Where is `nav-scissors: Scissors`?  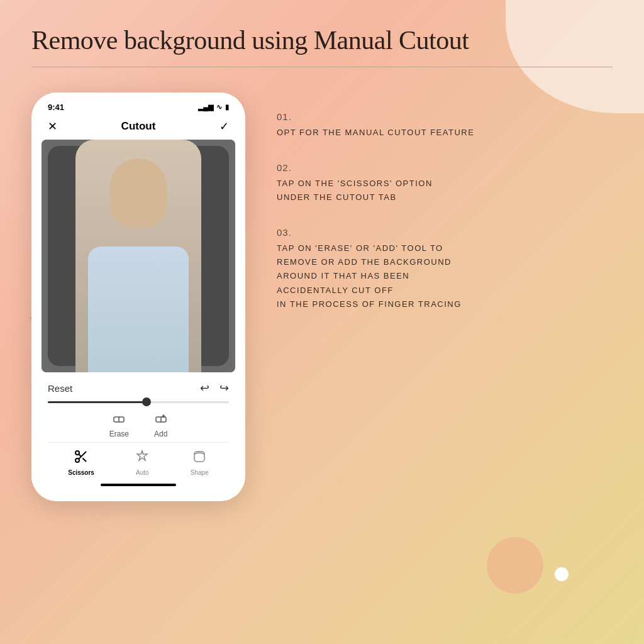
nav-scissors: Scissors is located at coordinates (81, 463).